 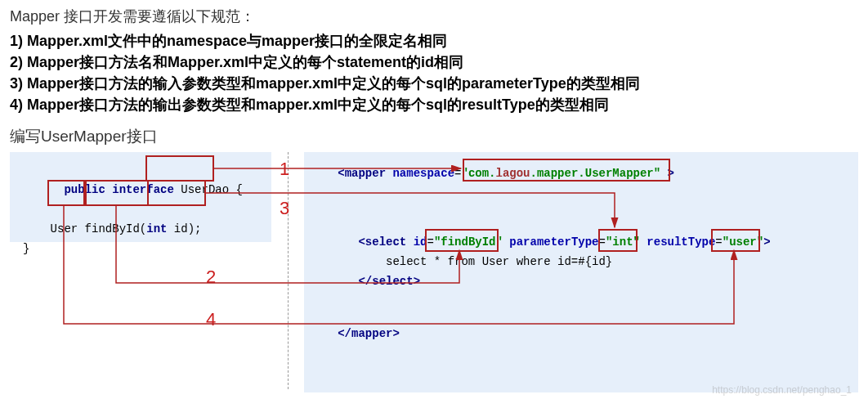 What do you see at coordinates (288, 271) in the screenshot?
I see `vertical-divider` at bounding box center [288, 271].